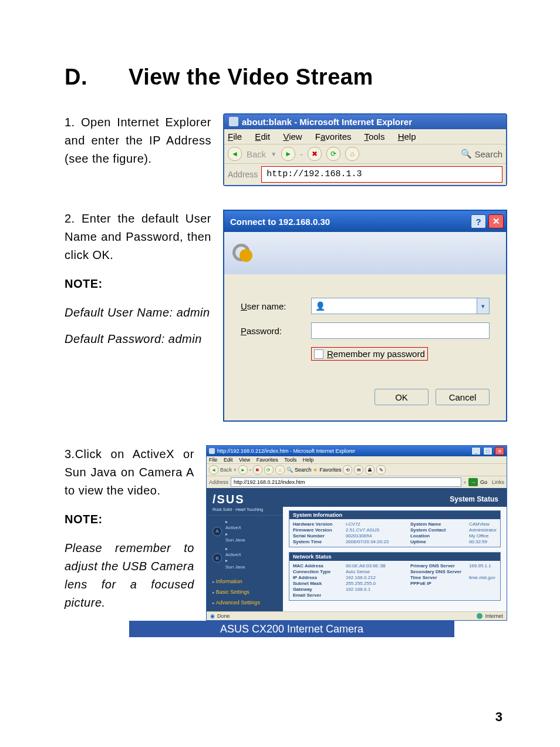 This screenshot has height=747, width=560. I want to click on print-button: 🖶, so click(370, 470).